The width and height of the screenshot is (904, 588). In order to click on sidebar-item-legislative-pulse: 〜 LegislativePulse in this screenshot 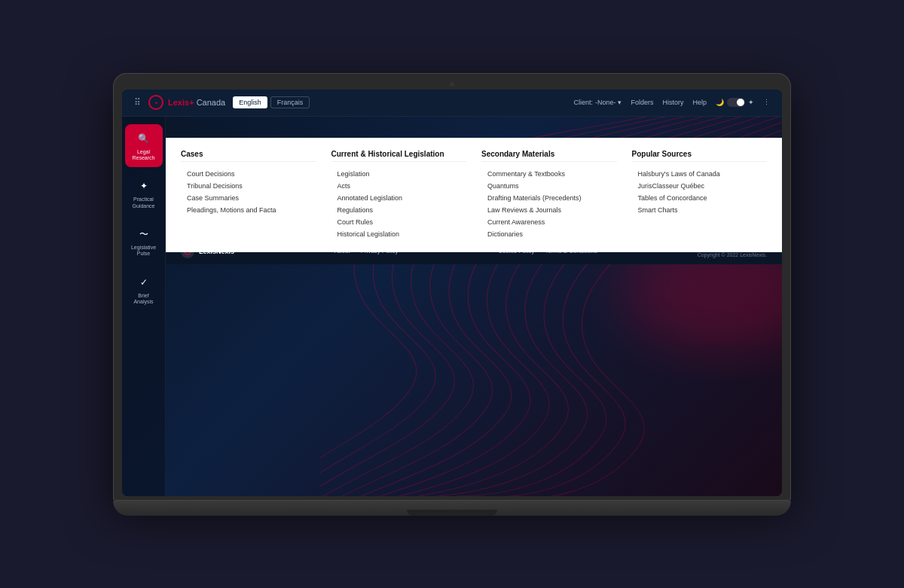, I will do `click(144, 242)`.